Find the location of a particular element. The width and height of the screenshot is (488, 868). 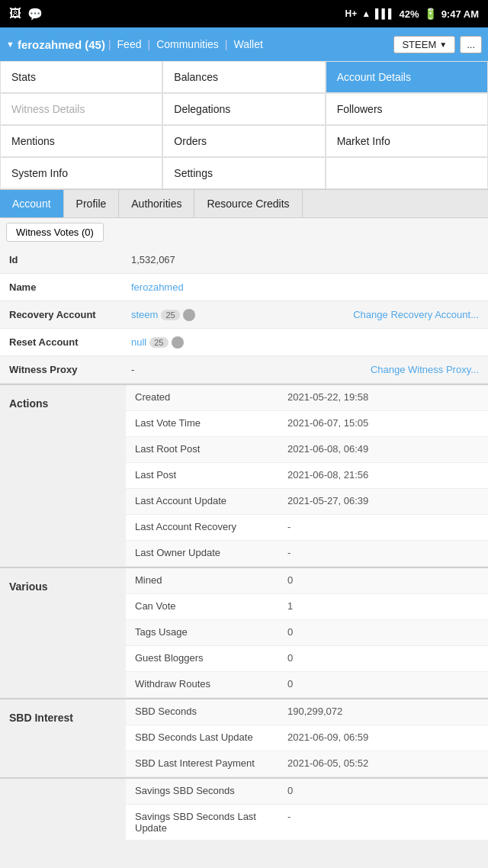

reset-user-icon is located at coordinates (178, 342).